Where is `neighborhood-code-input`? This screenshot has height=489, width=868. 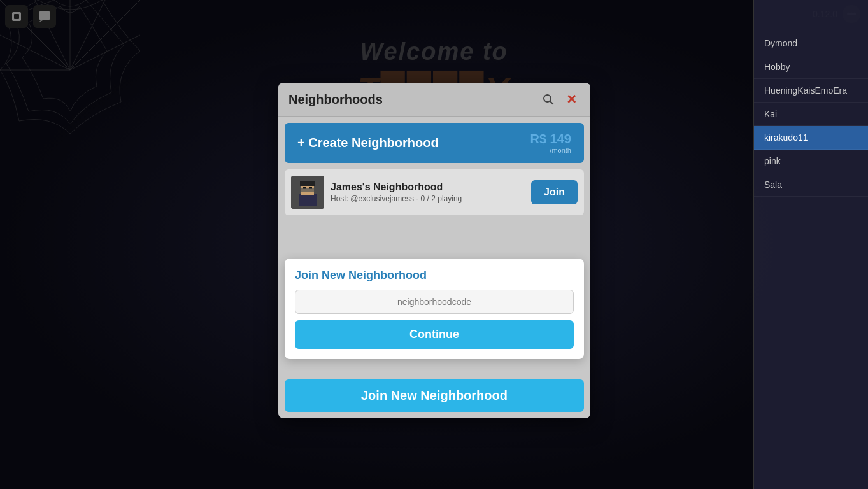 neighborhood-code-input is located at coordinates (434, 302).